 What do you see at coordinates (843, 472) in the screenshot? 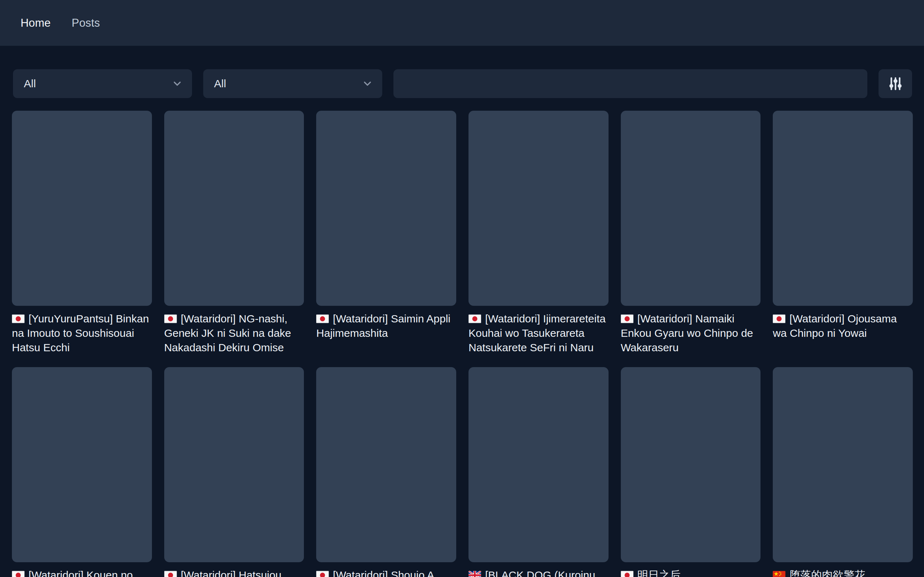
I see `post-card: 堕落的肉欲警花` at bounding box center [843, 472].